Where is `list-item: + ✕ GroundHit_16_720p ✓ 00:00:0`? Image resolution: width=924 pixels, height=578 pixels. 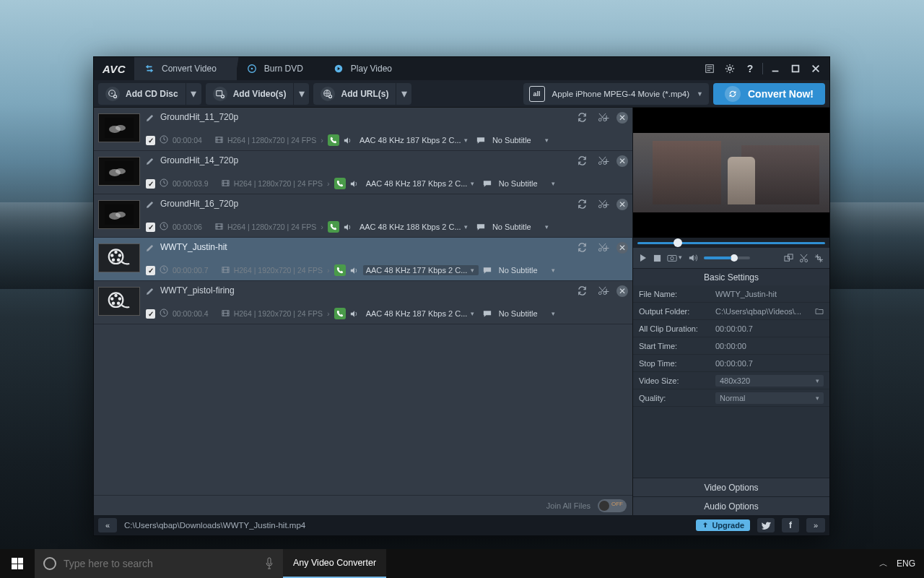 list-item: + ✕ GroundHit_16_720p ✓ 00:00:0 is located at coordinates (363, 216).